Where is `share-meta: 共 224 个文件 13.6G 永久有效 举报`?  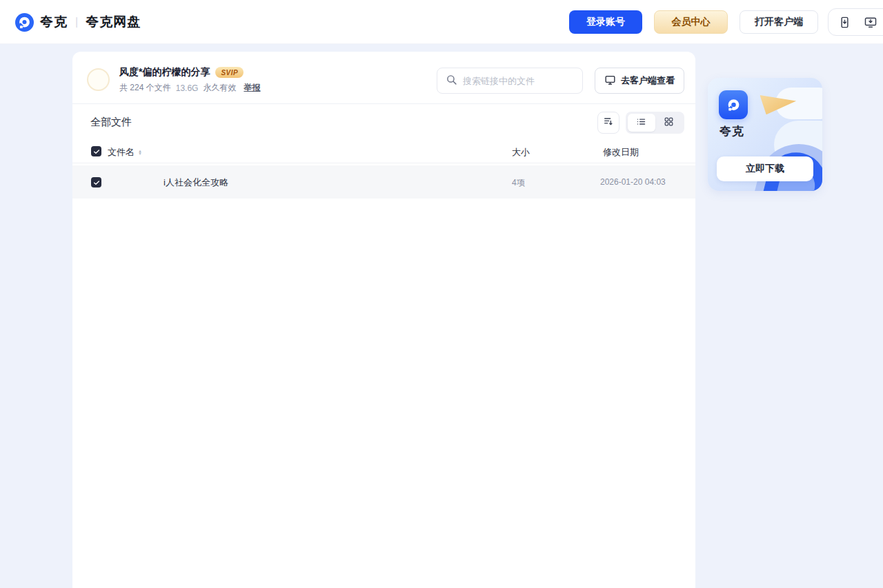 share-meta: 共 224 个文件 13.6G 永久有效 举报 is located at coordinates (190, 88).